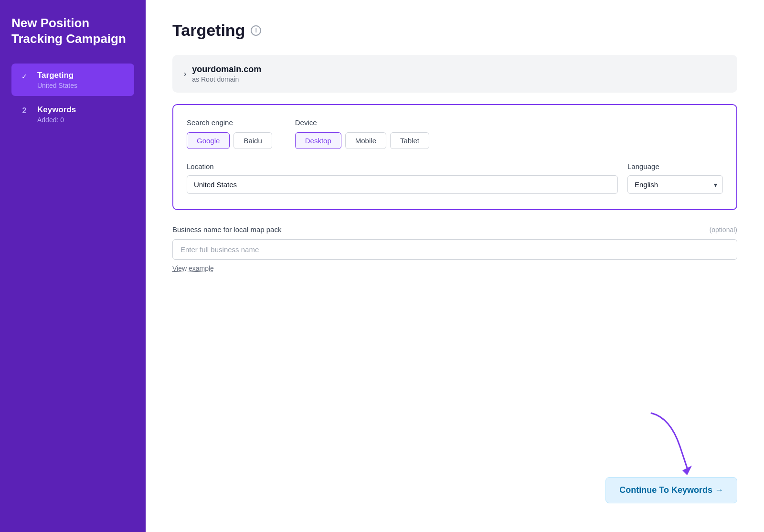  What do you see at coordinates (675, 184) in the screenshot?
I see `language-select-wrapper: English Spanish French German Chinese` at bounding box center [675, 184].